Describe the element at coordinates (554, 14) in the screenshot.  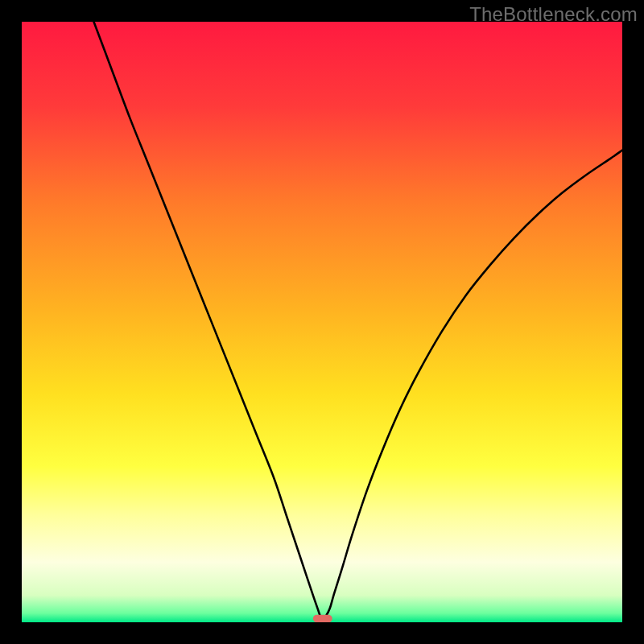
I see `watermark-text: TheBottleneck.com` at that location.